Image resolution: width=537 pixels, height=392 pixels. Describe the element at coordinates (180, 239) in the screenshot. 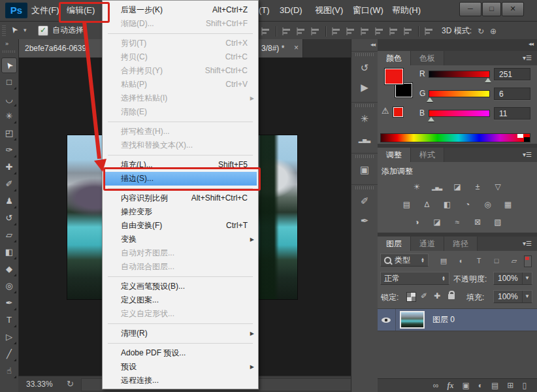

I see `edit-menu-item: 变换▶` at that location.